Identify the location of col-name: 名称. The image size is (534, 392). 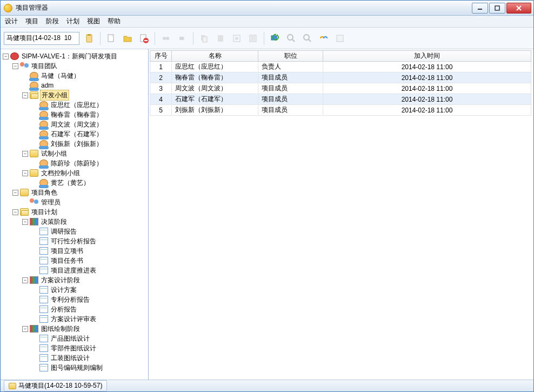
(215, 56).